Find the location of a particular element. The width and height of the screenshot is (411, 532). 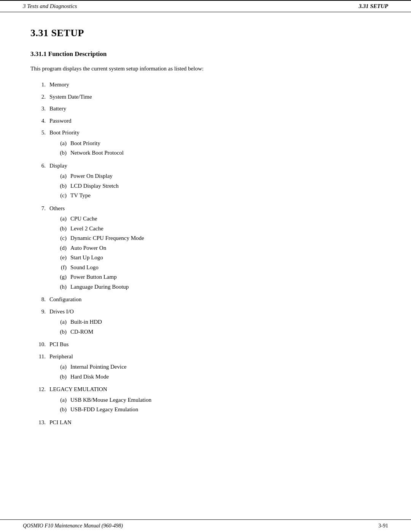

list-item: 10.PCI Bus is located at coordinates (206, 345).